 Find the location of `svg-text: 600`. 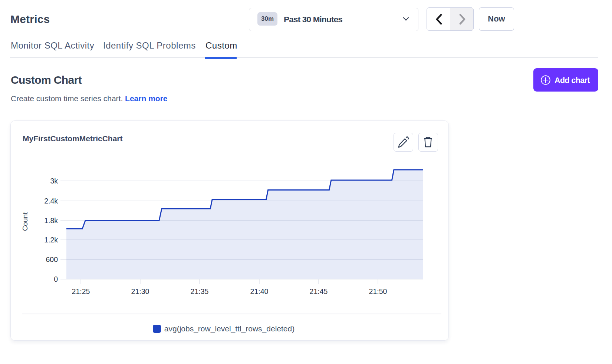

svg-text: 600 is located at coordinates (52, 259).